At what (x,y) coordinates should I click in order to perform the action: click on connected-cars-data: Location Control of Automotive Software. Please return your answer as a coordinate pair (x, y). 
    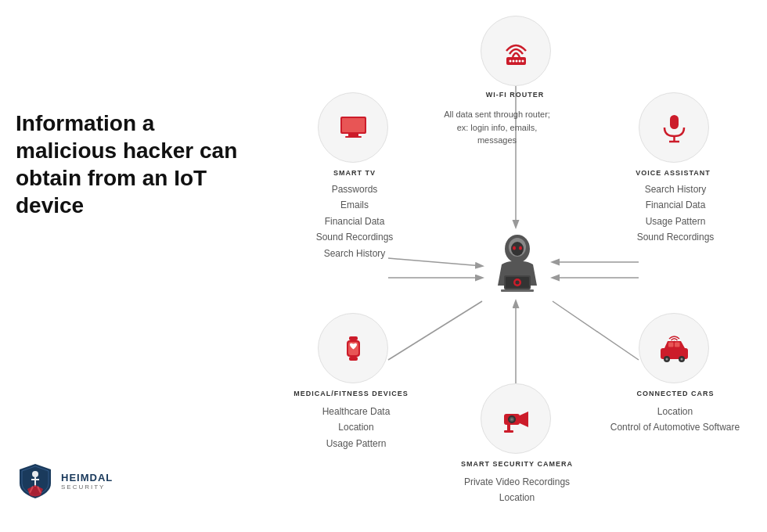
    Looking at the image, I should click on (675, 419).